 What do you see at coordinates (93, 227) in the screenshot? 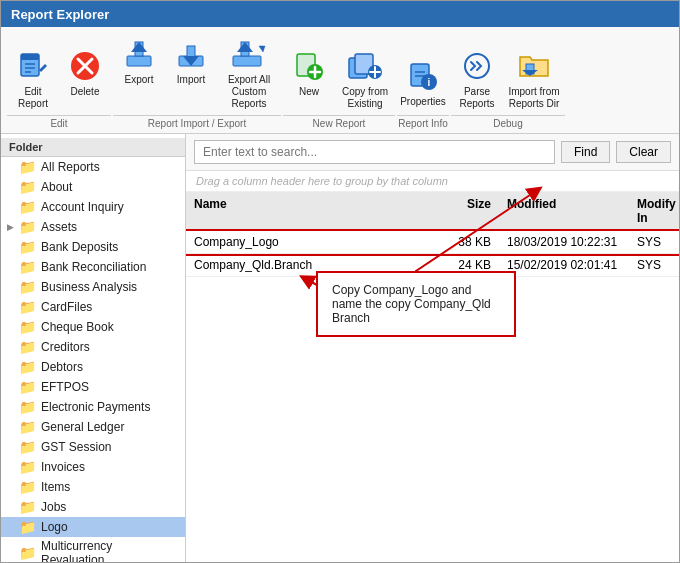
I see `sidebar-item-assets: ▶ 📁 Assets` at bounding box center [93, 227].